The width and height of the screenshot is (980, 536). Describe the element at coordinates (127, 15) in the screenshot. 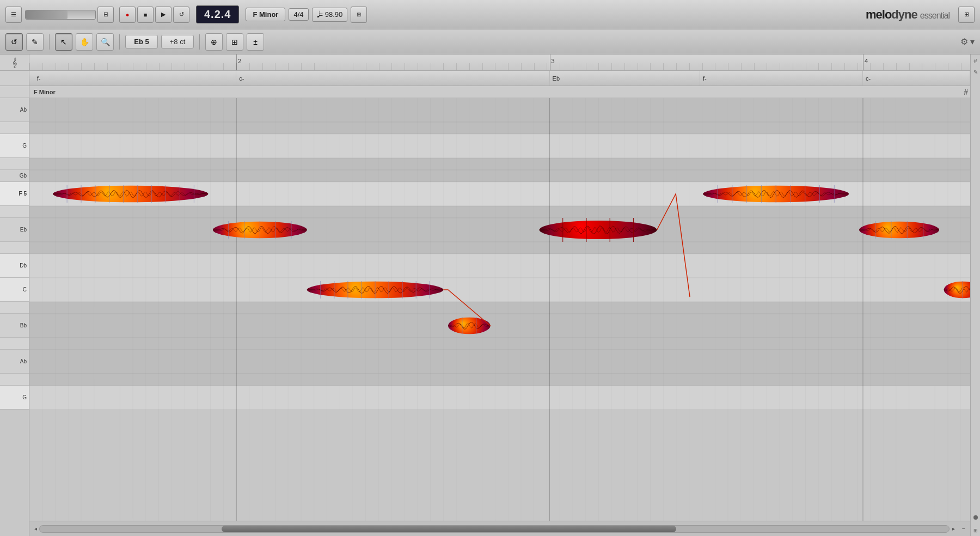

I see `record-button: ●` at that location.